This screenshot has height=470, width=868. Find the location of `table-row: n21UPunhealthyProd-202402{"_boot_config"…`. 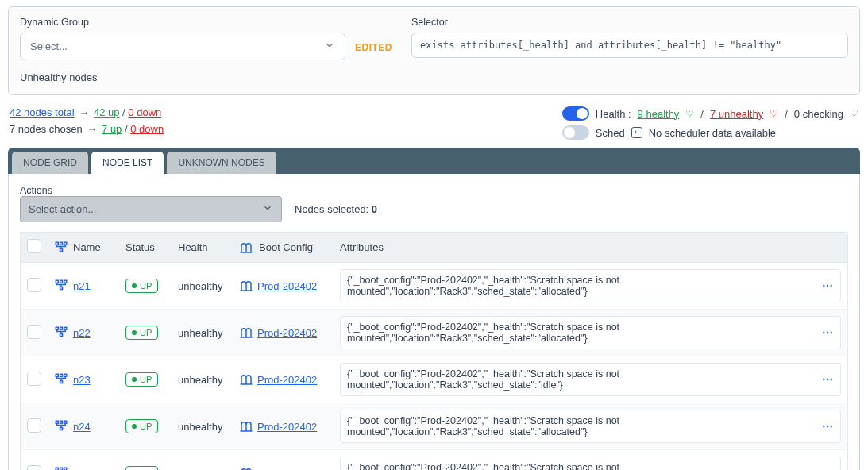

table-row: n21UPunhealthyProd-202402{"_boot_config"… is located at coordinates (434, 286).